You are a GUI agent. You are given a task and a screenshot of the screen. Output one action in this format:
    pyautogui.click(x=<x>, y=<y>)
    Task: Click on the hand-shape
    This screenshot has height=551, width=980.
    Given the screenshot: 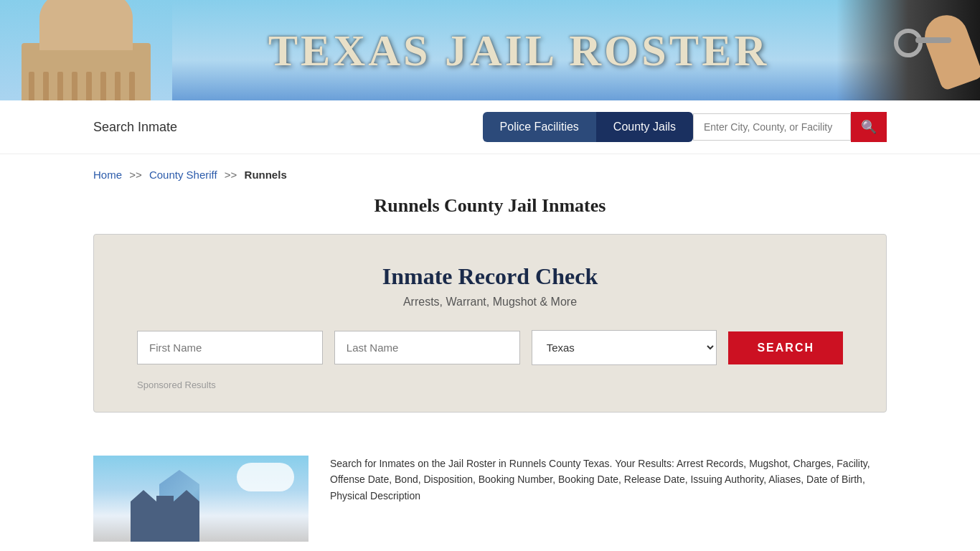 What is the action you would take?
    pyautogui.click(x=950, y=50)
    